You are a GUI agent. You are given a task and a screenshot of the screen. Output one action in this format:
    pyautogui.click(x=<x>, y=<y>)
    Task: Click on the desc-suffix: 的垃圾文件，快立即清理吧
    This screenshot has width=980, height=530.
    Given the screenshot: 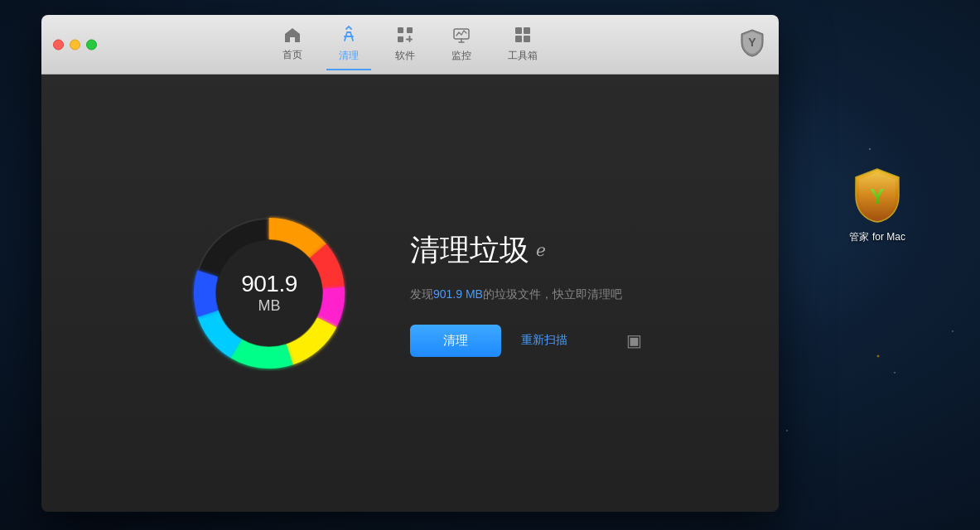 What is the action you would take?
    pyautogui.click(x=553, y=294)
    